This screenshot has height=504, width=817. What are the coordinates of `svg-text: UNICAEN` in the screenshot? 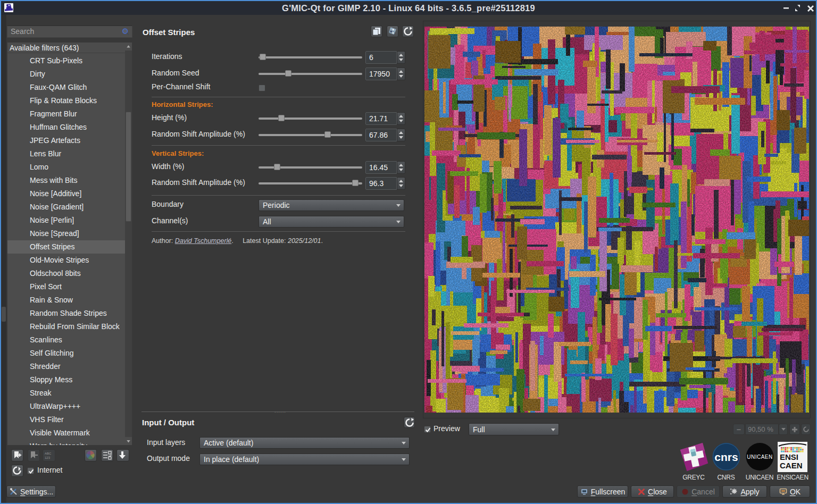 It's located at (760, 457).